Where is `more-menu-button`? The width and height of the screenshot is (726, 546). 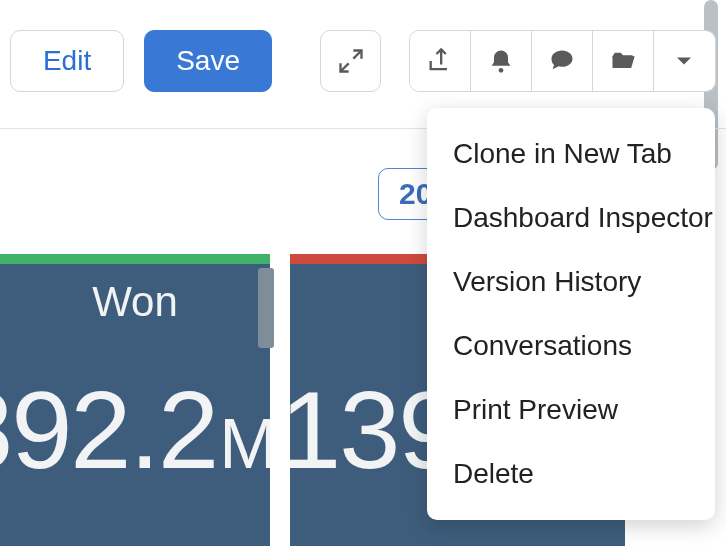 more-menu-button is located at coordinates (684, 61).